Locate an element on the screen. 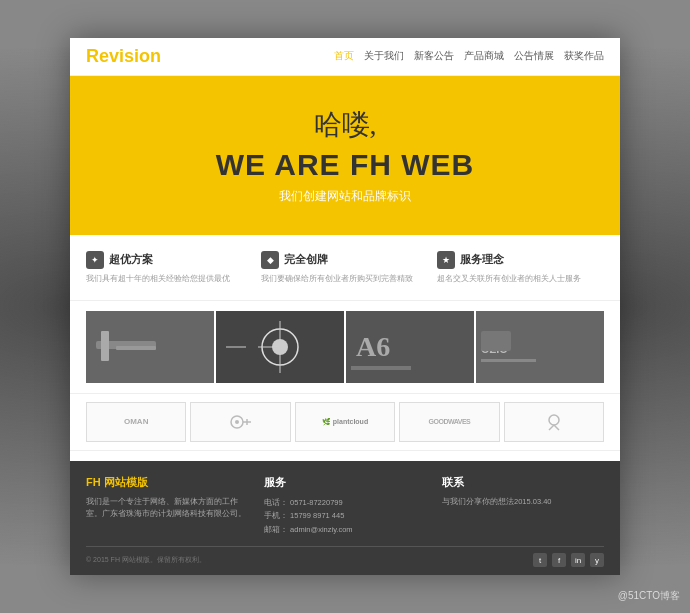 This screenshot has height=613, width=690. feature-header-0: ✦ 超优方案 is located at coordinates (170, 260).